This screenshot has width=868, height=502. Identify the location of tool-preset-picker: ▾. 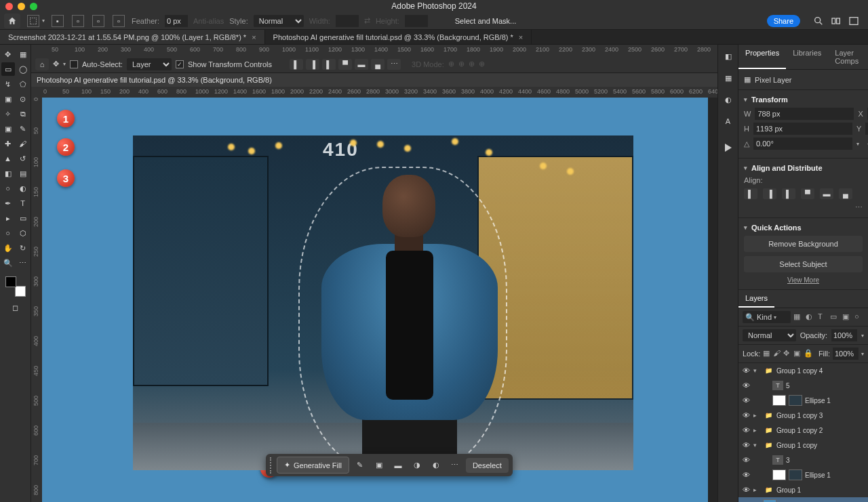
(35, 21).